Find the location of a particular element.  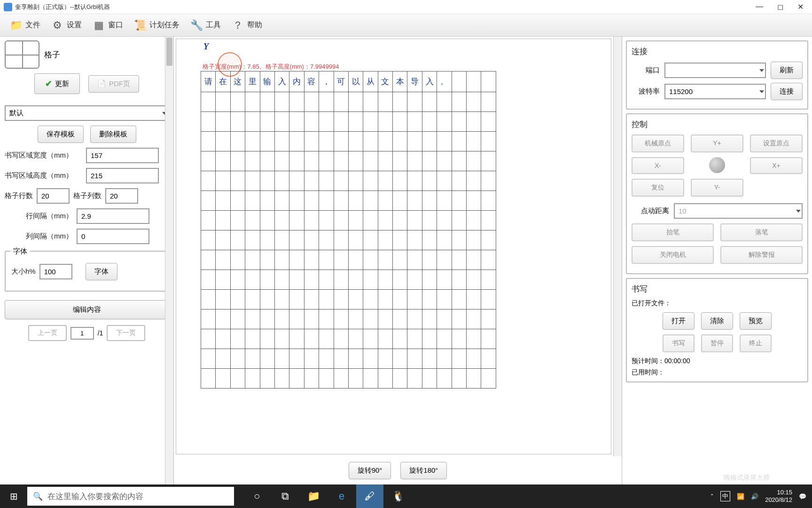

cortana-icon: ○ is located at coordinates (257, 496).